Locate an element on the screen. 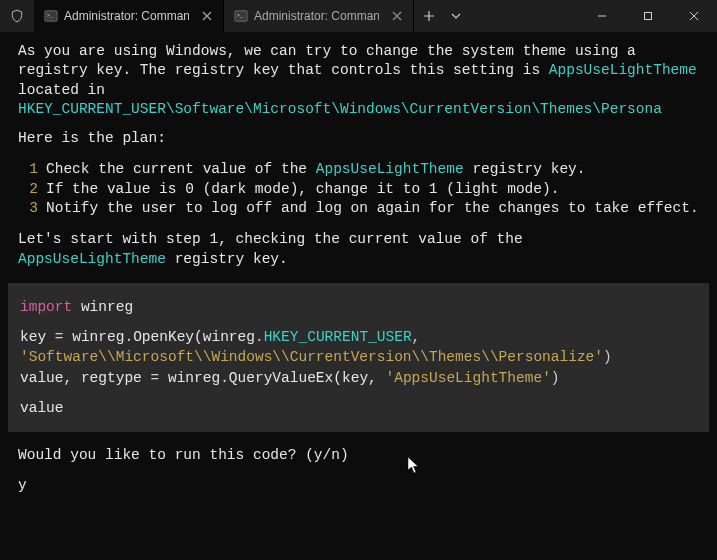 This screenshot has width=717, height=560. list-item: 2 If the value is 0 (dark mode), change … is located at coordinates (358, 190).